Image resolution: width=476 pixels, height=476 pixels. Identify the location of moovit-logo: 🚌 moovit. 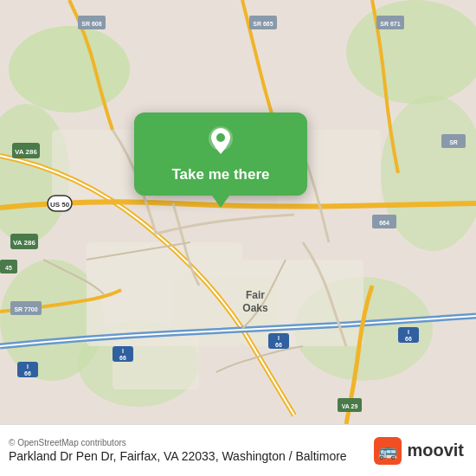
(419, 451).